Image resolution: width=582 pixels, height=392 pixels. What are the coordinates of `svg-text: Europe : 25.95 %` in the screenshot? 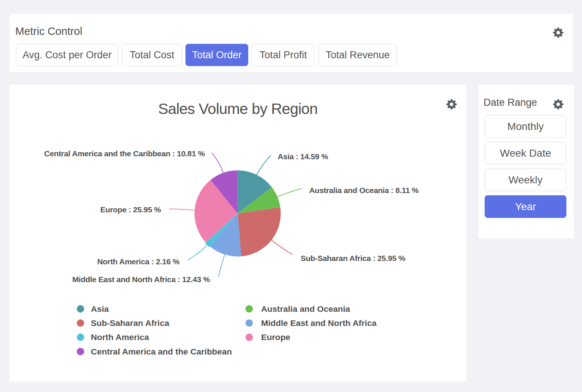 It's located at (131, 209).